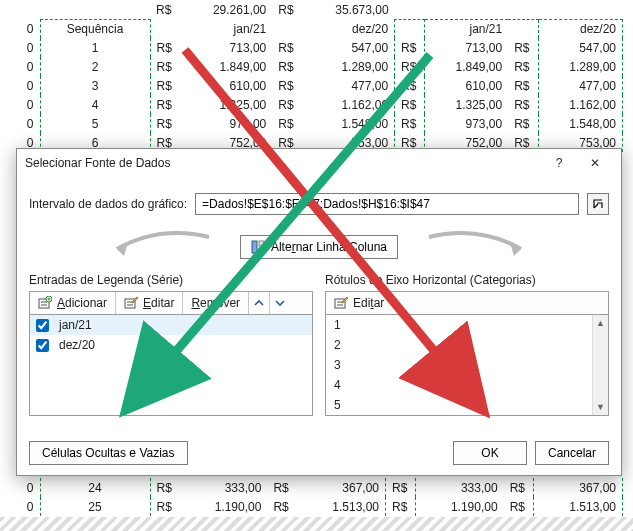 The height and width of the screenshot is (531, 633). Describe the element at coordinates (258, 247) in the screenshot. I see `switch-icon` at that location.